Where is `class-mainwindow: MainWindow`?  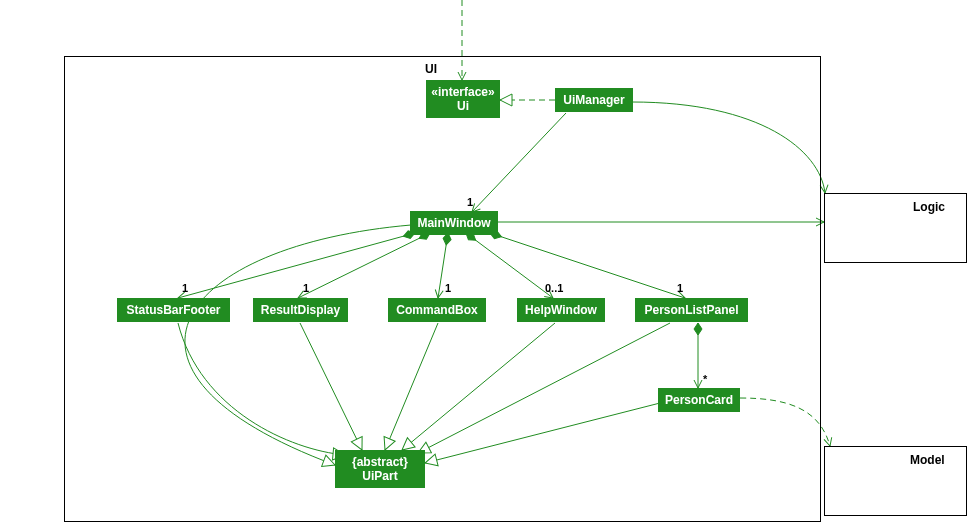 class-mainwindow: MainWindow is located at coordinates (454, 223).